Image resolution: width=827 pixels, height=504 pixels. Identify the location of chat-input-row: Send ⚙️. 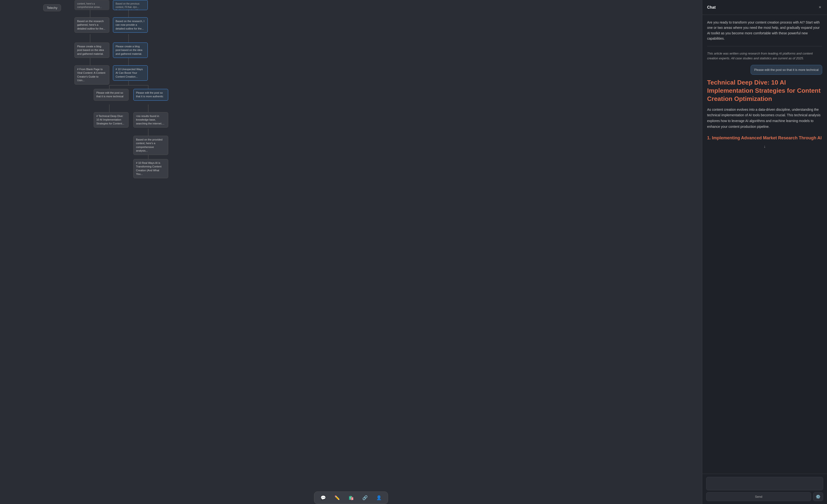
(765, 497).